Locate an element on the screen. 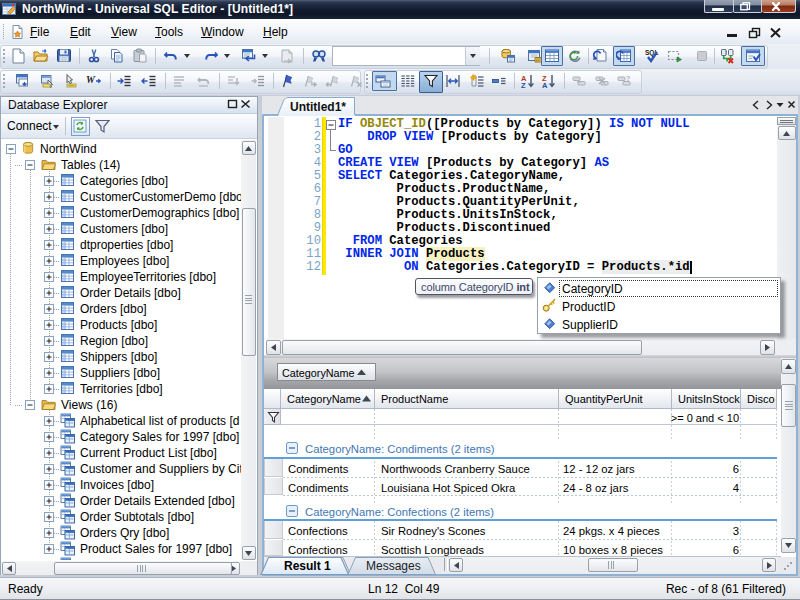  svg-text: W is located at coordinates (91, 80).